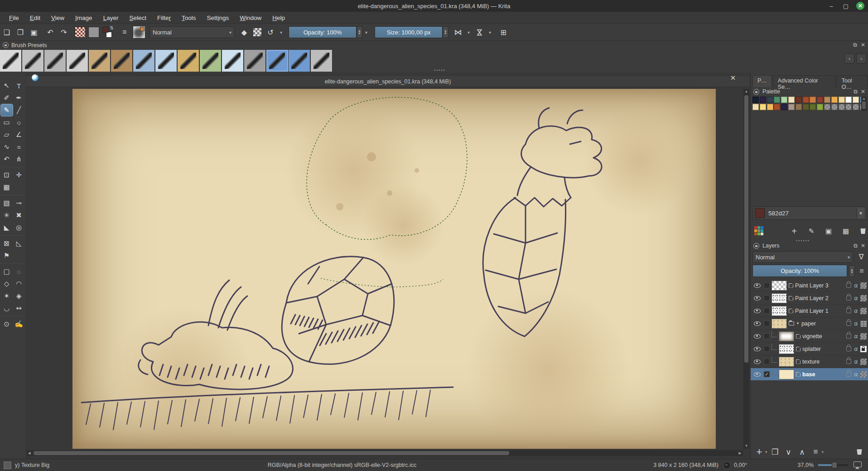 The width and height of the screenshot is (868, 471). I want to click on vertical-scroll-thumb, so click(747, 229).